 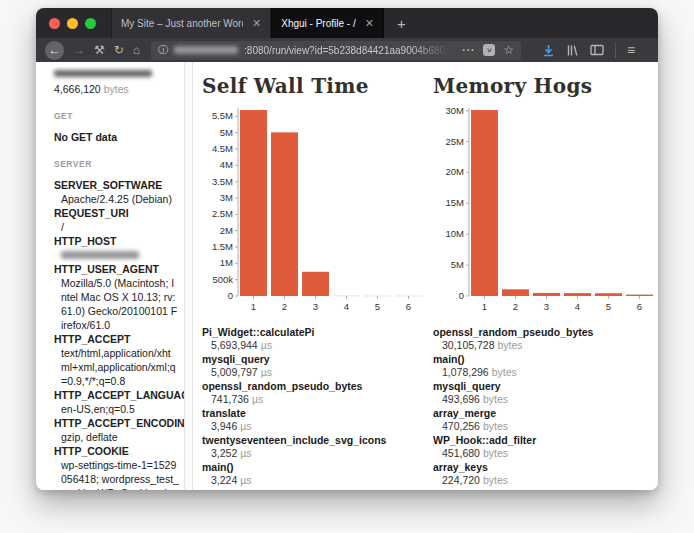 I want to click on menu-icon: ≡, so click(x=631, y=50).